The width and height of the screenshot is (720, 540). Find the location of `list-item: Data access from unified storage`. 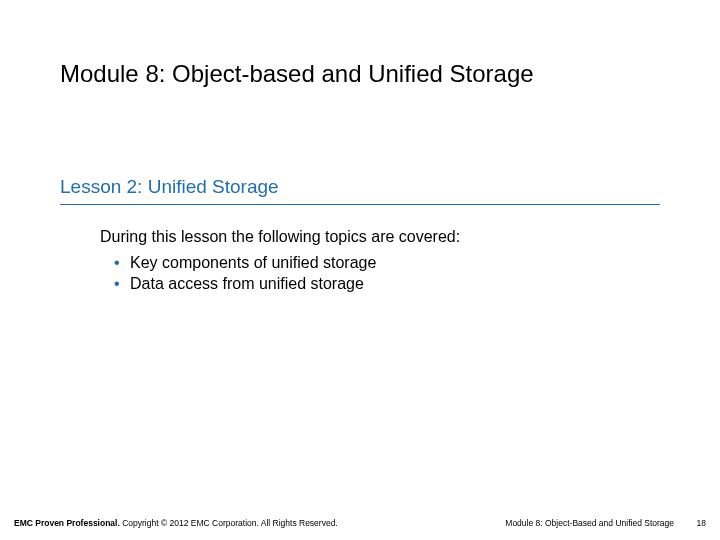

list-item: Data access from unified storage is located at coordinates (380, 284).